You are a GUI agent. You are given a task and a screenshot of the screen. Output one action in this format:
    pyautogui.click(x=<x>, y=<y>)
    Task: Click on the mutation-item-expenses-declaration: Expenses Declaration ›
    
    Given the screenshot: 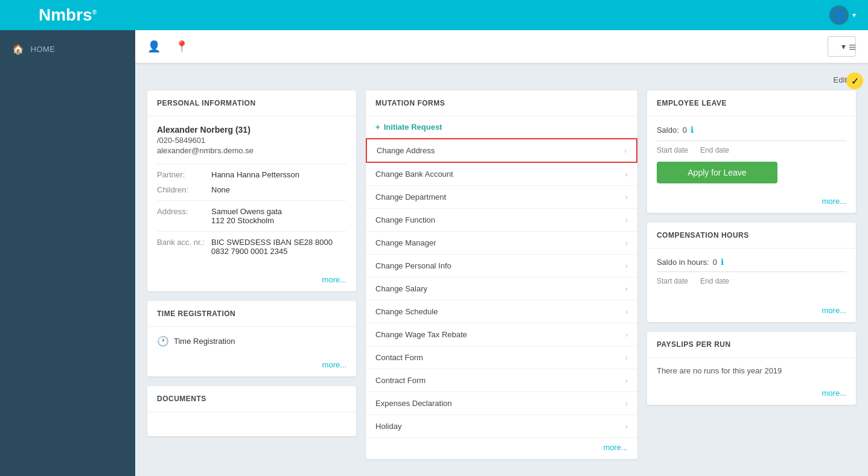 What is the action you would take?
    pyautogui.click(x=502, y=404)
    